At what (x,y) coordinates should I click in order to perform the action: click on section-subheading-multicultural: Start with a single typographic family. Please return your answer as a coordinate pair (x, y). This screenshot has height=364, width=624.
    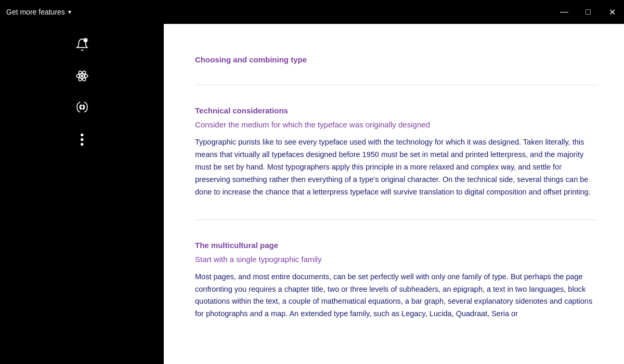
    Looking at the image, I should click on (396, 259).